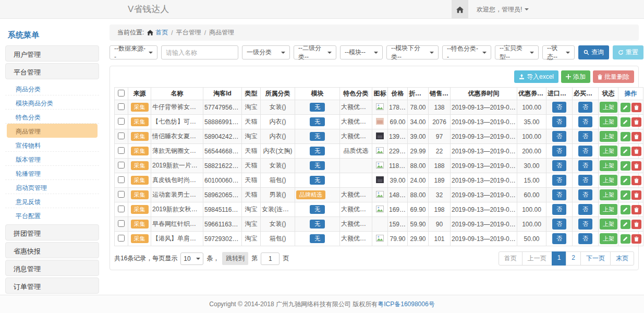 Image resolution: width=644 pixels, height=313 pixels. Describe the element at coordinates (52, 173) in the screenshot. I see `sidebar-item: 轮播管理` at that location.